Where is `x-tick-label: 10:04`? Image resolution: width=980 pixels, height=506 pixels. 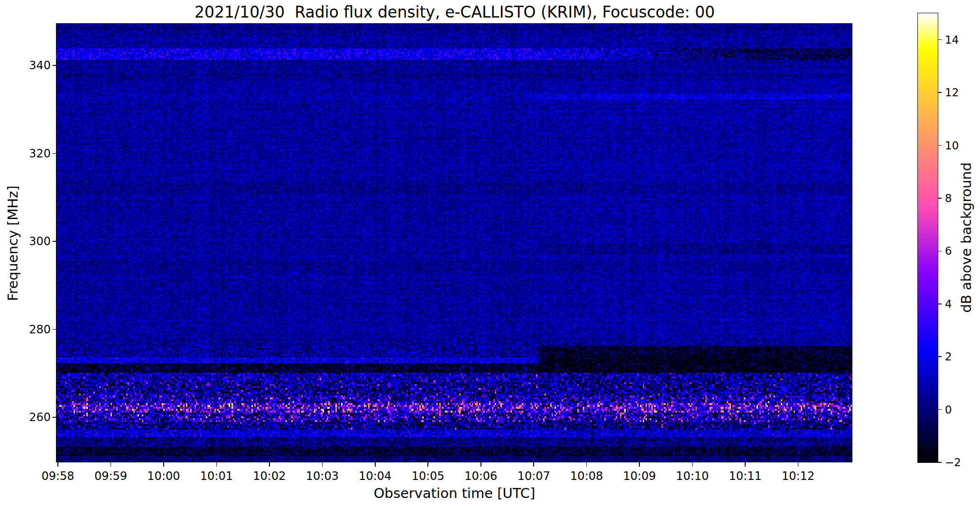
x-tick-label: 10:04 is located at coordinates (375, 476).